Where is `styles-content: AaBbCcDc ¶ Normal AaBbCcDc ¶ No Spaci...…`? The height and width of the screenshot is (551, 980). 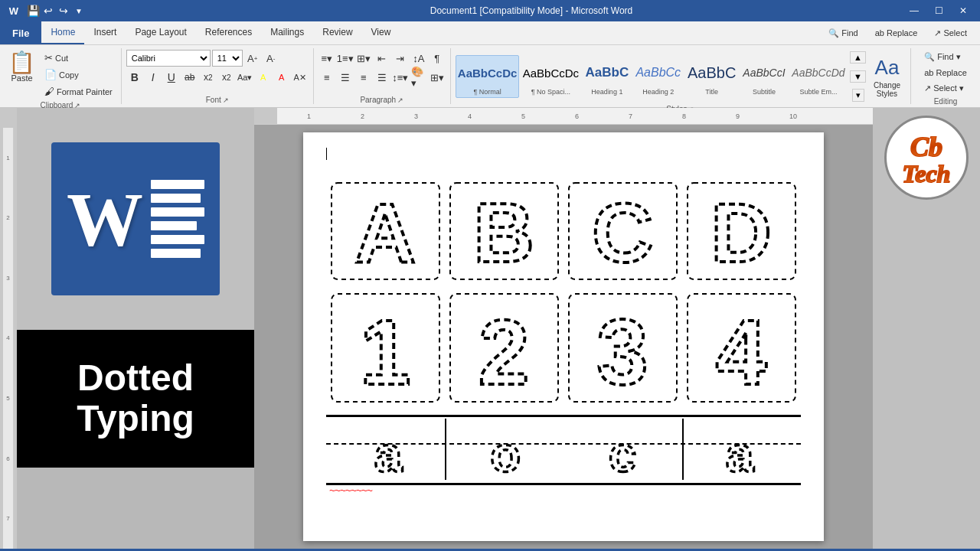 styles-content: AaBbCcDc ¶ Normal AaBbCcDc ¶ No Spaci...… is located at coordinates (681, 76).